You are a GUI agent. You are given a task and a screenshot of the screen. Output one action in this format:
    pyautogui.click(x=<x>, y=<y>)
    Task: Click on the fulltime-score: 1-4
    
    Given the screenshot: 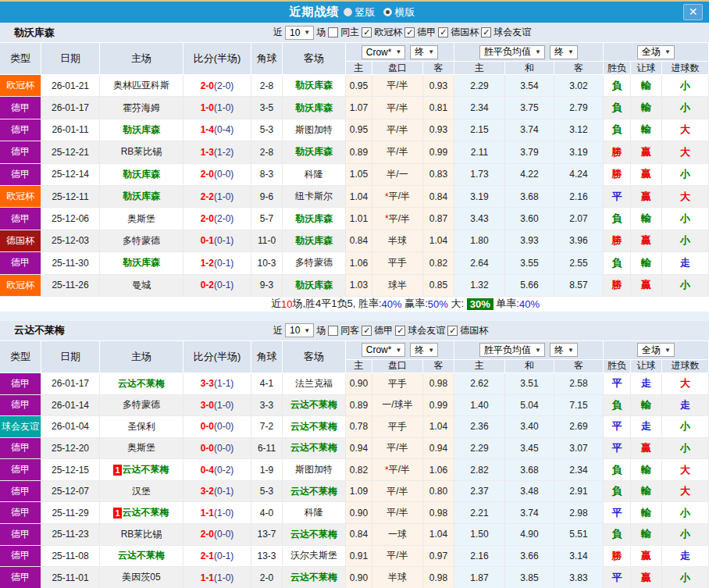 What is the action you would take?
    pyautogui.click(x=208, y=130)
    